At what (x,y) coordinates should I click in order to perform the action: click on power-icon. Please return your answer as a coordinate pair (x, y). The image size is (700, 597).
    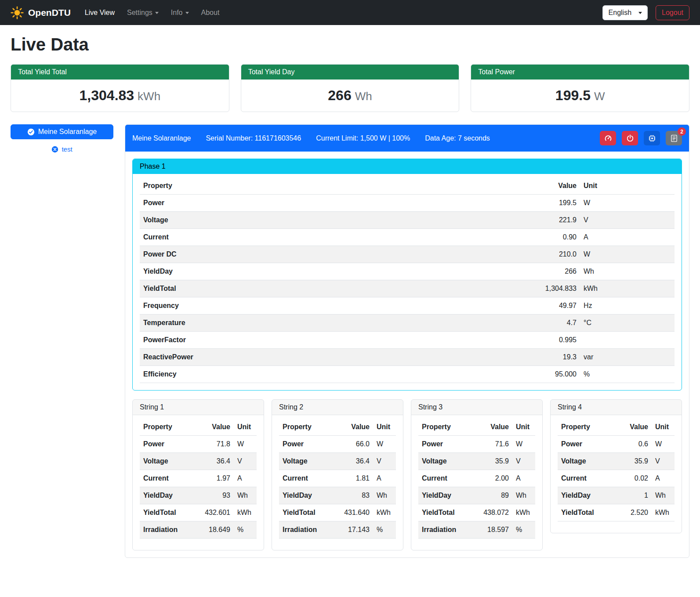
    Looking at the image, I should click on (630, 138).